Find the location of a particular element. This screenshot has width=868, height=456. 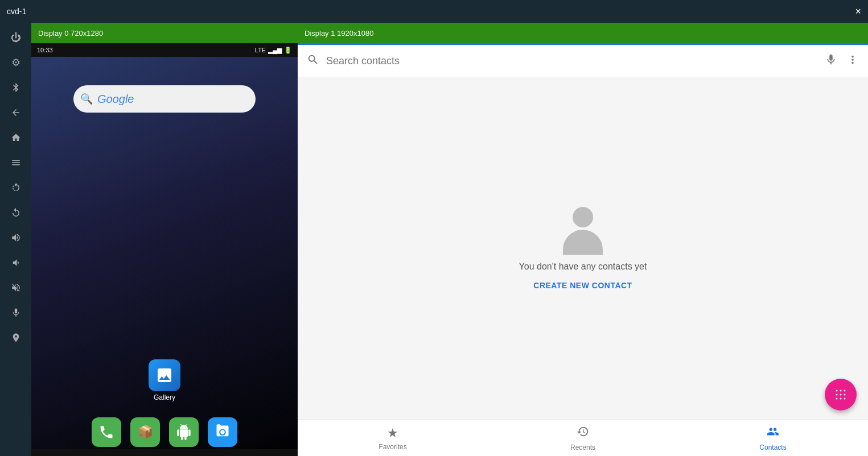

microphone-icon is located at coordinates (16, 313).